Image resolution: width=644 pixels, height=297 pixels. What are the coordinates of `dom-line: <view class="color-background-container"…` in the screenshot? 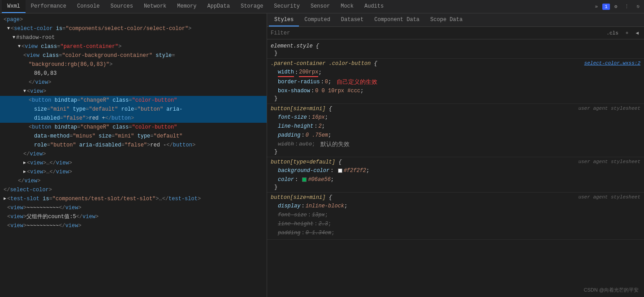 It's located at (134, 56).